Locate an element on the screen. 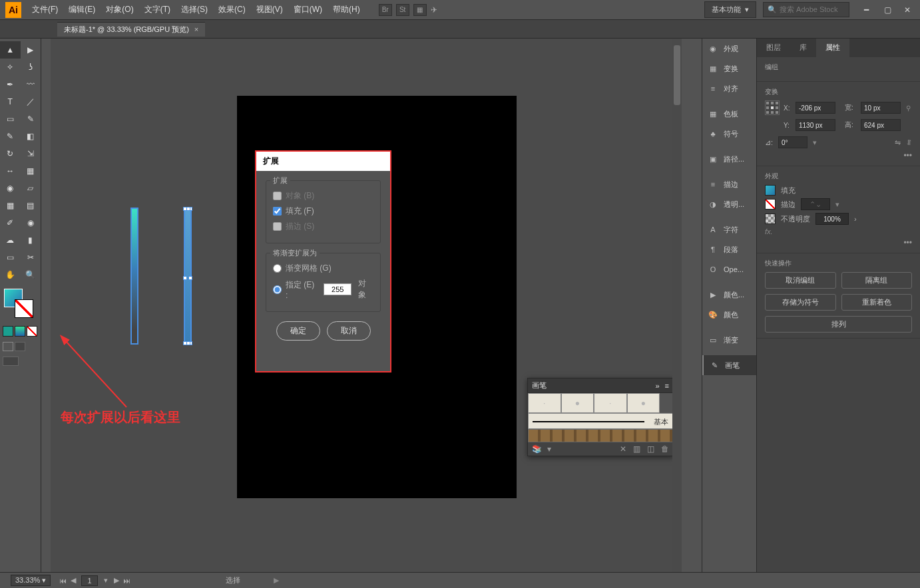 This screenshot has height=588, width=920. slice-tool: ✂ is located at coordinates (31, 257).